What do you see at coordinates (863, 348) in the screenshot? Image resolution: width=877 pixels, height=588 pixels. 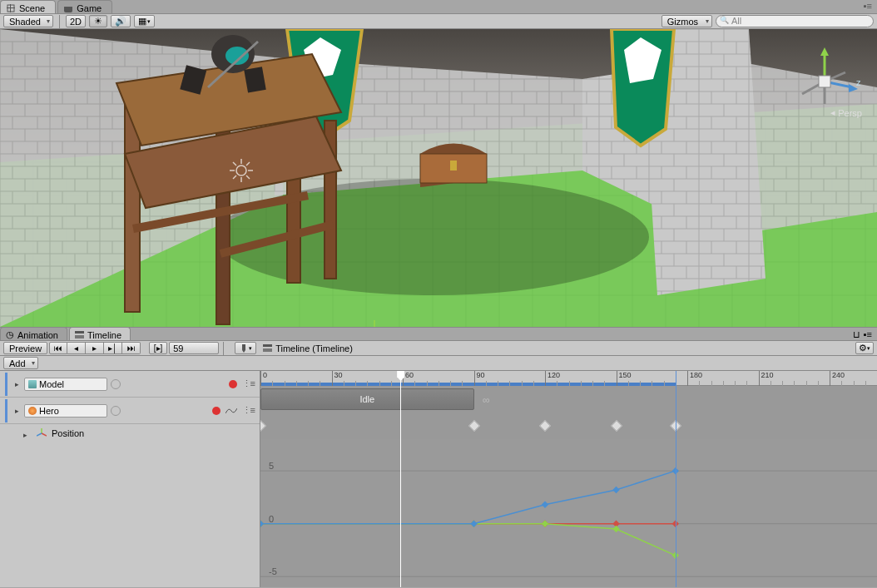 I see `gear-icon: ⚙` at bounding box center [863, 348].